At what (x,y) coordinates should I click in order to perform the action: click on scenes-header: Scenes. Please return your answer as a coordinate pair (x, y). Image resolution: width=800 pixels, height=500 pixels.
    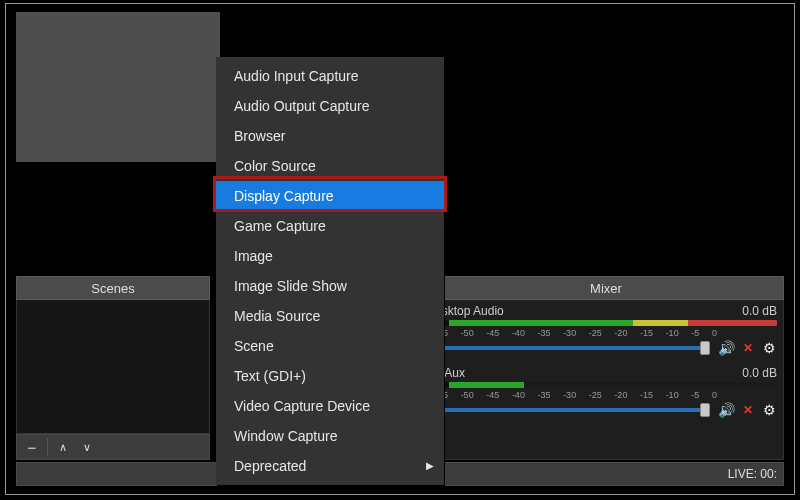
    Looking at the image, I should click on (113, 288).